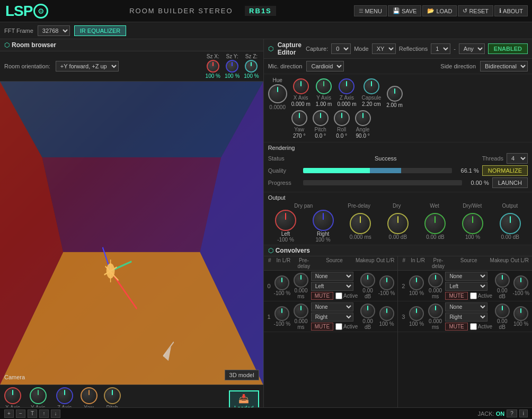 This screenshot has height=419, width=532. Describe the element at coordinates (466, 286) in the screenshot. I see `conv-2-source-bot: Left` at that location.